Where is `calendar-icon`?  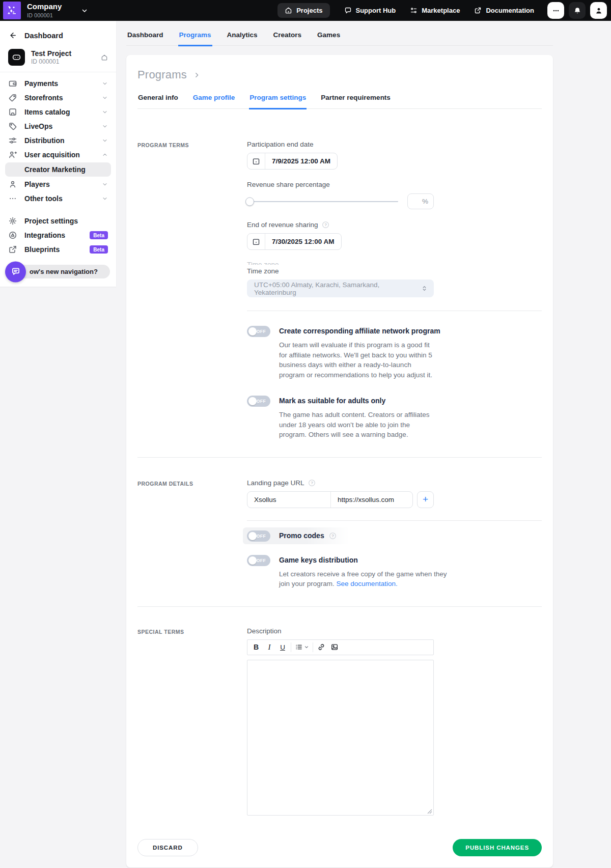 calendar-icon is located at coordinates (257, 241).